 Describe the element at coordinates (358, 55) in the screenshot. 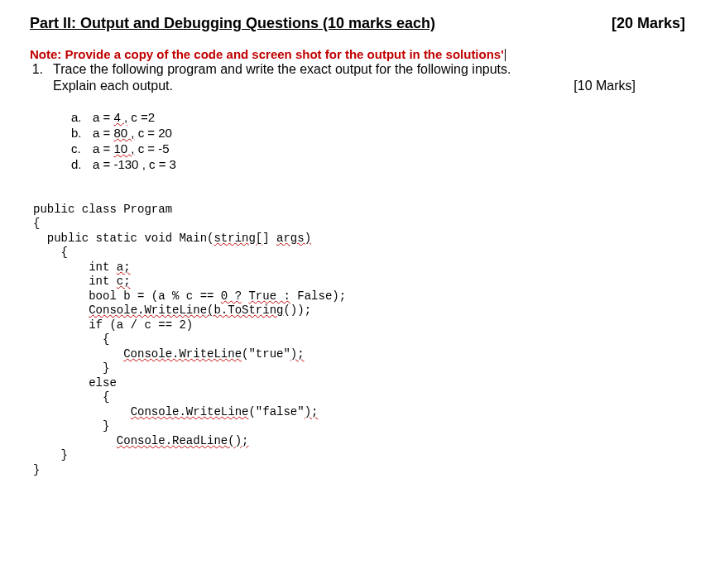

I see `note-line: Note: Provide a copy of the code and scr…` at that location.